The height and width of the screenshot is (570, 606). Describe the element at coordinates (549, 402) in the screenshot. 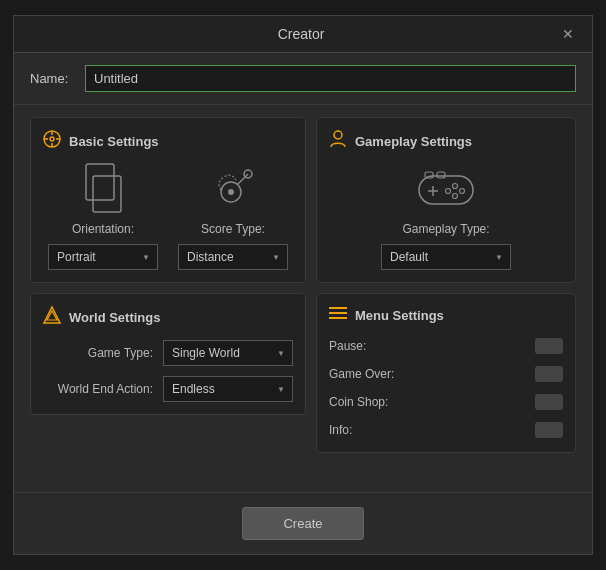

I see `coinshop-toggle` at that location.